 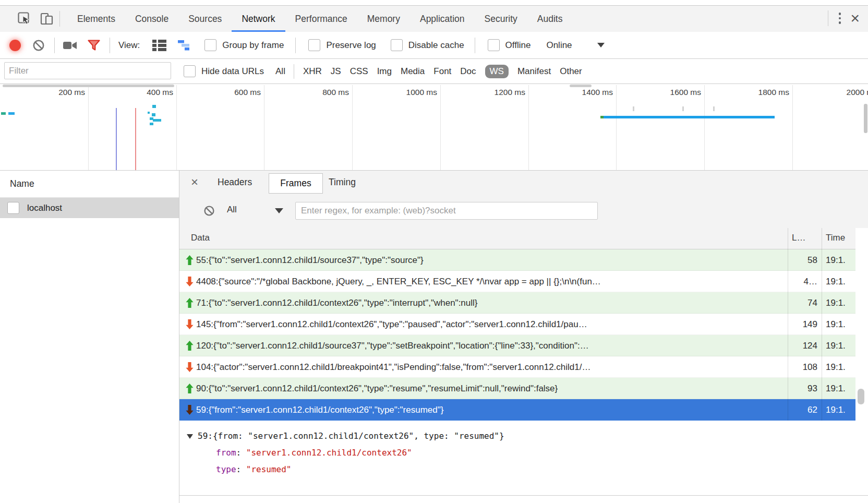 What do you see at coordinates (14, 208) in the screenshot?
I see `request-checkbox` at bounding box center [14, 208].